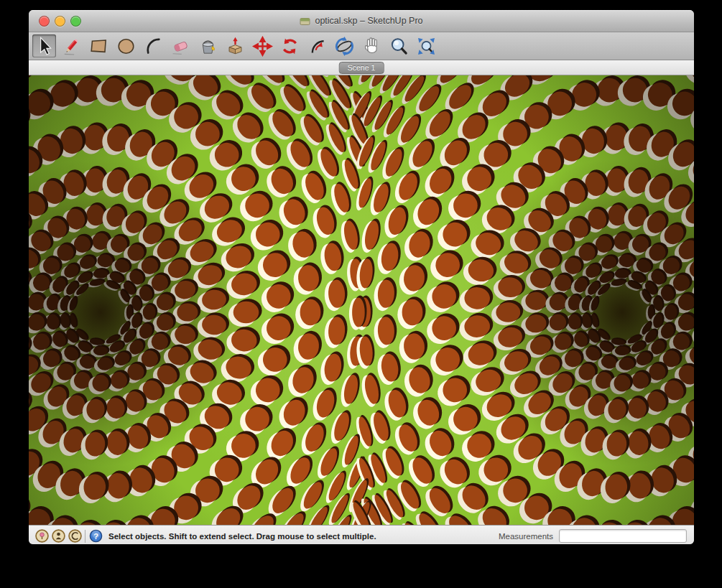  I want to click on eraser-icon, so click(181, 46).